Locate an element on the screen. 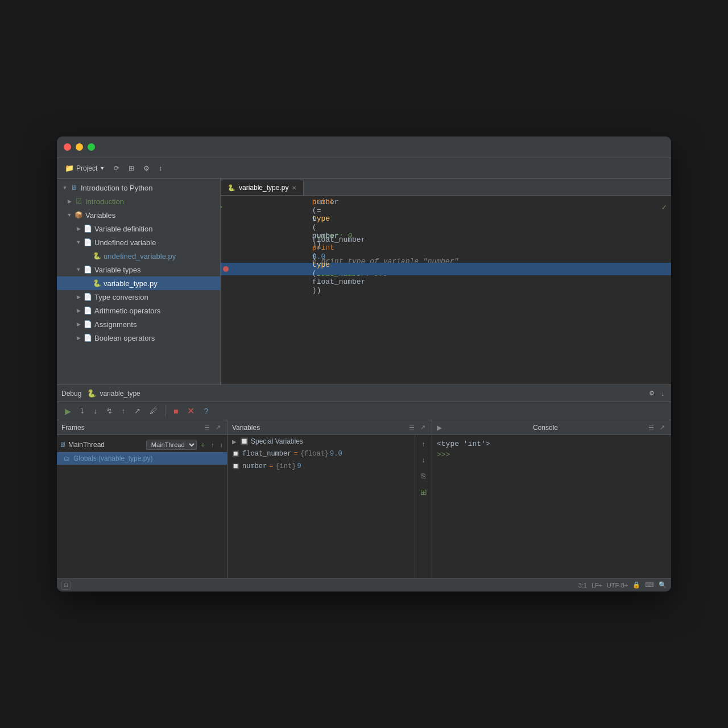 This screenshot has height=728, width=728. hierarchy-icon: ⊞ is located at coordinates (131, 168).